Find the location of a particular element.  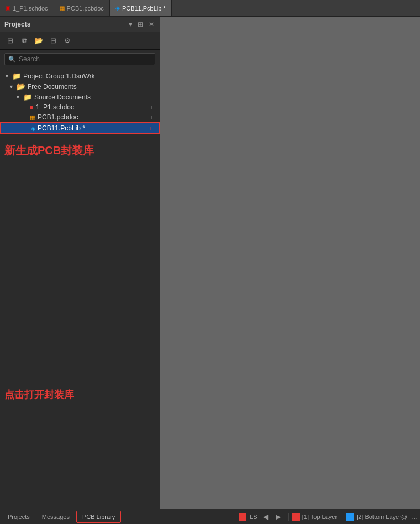

bottom-bar: Projects Messages PCB Library LS ◀ ▶ [1]… is located at coordinates (210, 516).